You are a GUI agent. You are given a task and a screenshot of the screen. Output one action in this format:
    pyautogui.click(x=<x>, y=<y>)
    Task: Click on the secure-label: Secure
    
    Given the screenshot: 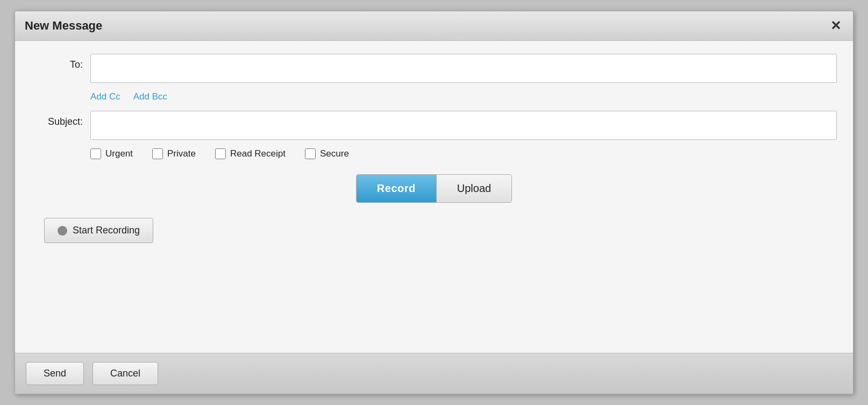 What is the action you would take?
    pyautogui.click(x=335, y=154)
    